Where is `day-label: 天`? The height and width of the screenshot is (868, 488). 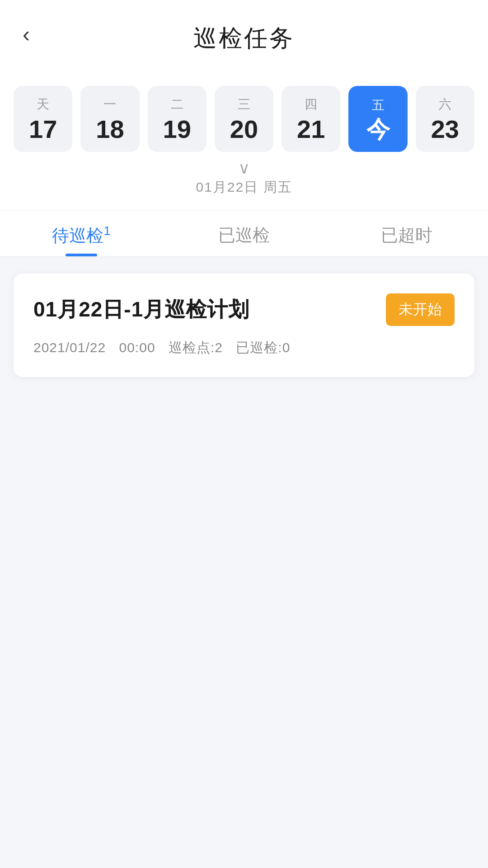
day-label: 天 is located at coordinates (43, 104).